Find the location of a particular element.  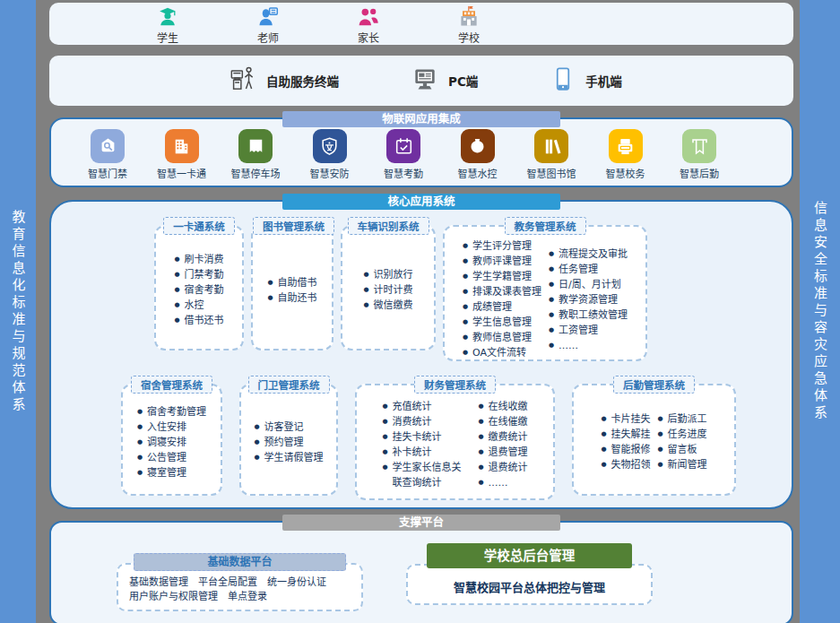

iot-module-label: 智慧校务 is located at coordinates (626, 173).